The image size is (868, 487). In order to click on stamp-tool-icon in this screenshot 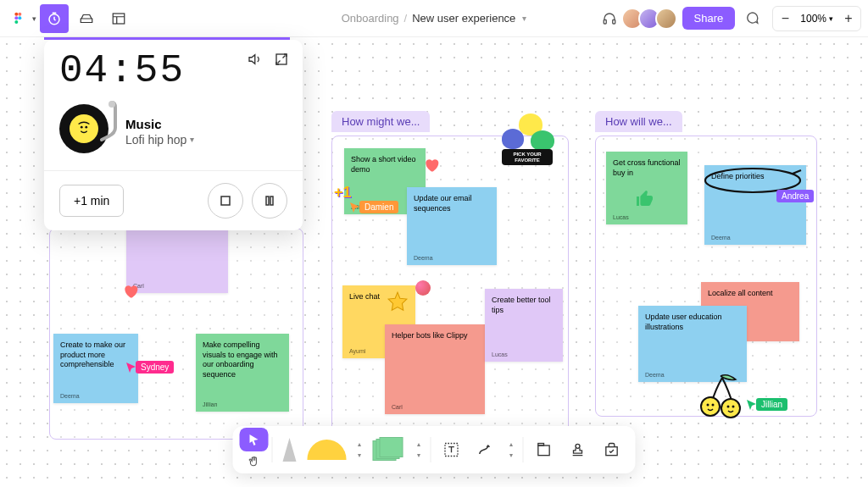, I will do `click(578, 450)`.